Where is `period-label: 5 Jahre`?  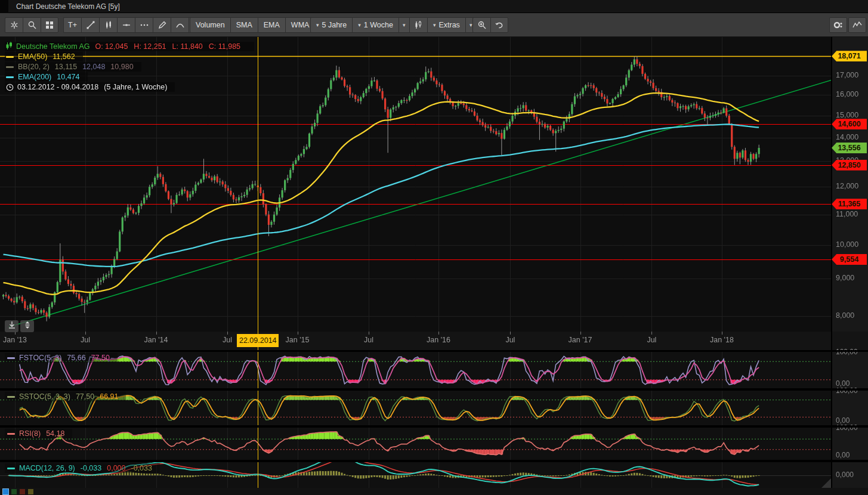 period-label: 5 Jahre is located at coordinates (335, 25).